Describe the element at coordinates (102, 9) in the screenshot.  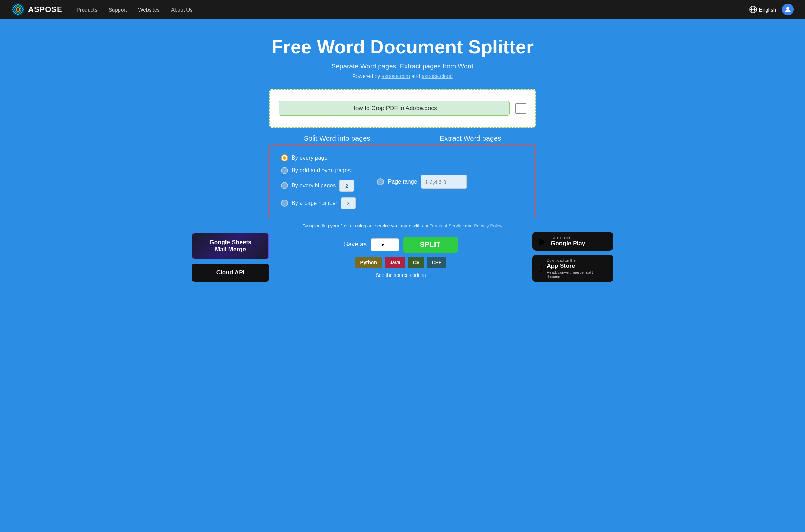
I see `navbar-left: ASPOSE Products Support Websites About U…` at that location.